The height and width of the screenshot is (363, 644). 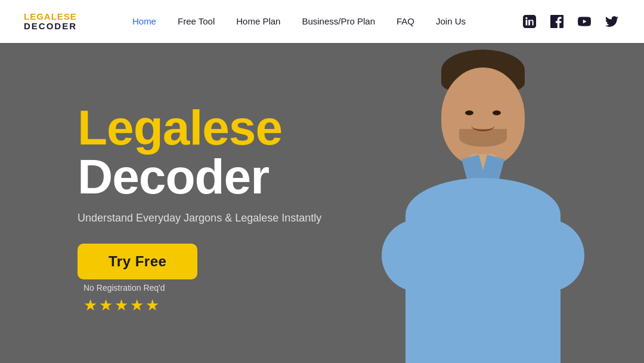 I want to click on no-registration-text: No Registration Req'd, so click(x=124, y=288).